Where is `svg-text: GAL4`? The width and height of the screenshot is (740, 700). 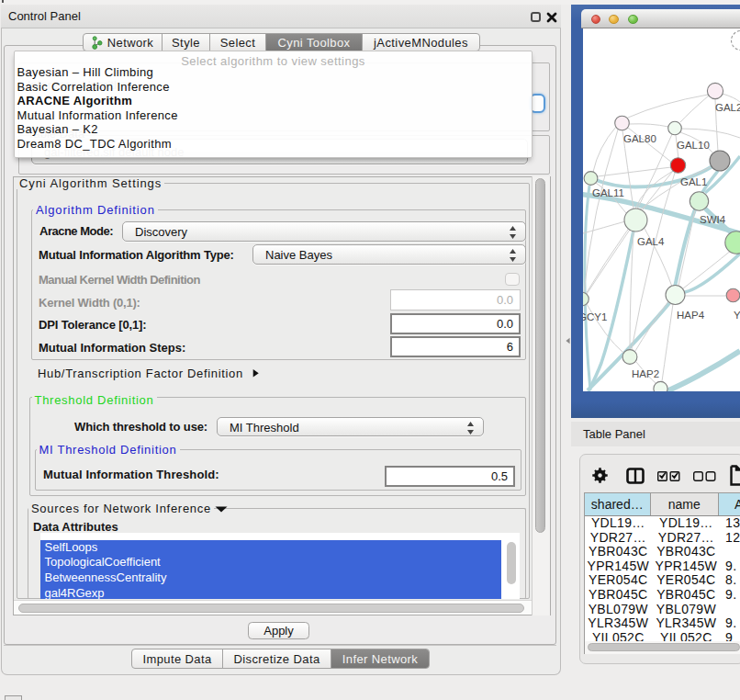 svg-text: GAL4 is located at coordinates (651, 242).